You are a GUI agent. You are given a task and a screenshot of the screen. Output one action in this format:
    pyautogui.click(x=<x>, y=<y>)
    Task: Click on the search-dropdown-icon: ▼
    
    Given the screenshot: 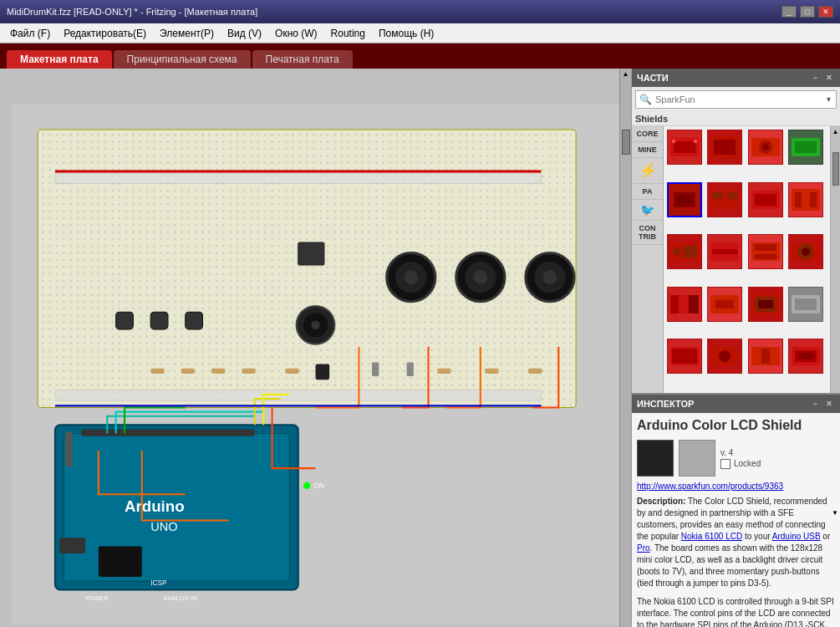 What is the action you would take?
    pyautogui.click(x=829, y=99)
    